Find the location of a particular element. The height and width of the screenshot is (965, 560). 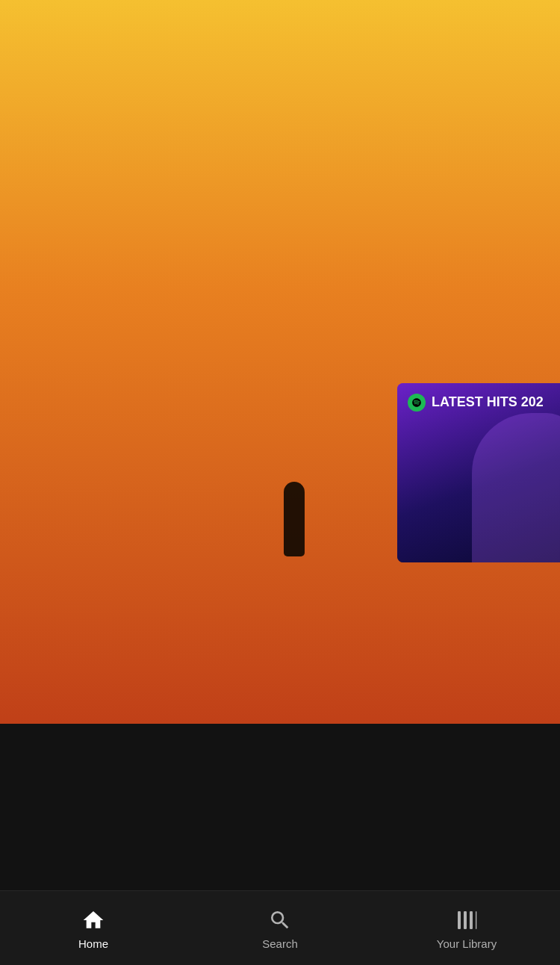

nav-item-library: Your Library is located at coordinates (467, 928).